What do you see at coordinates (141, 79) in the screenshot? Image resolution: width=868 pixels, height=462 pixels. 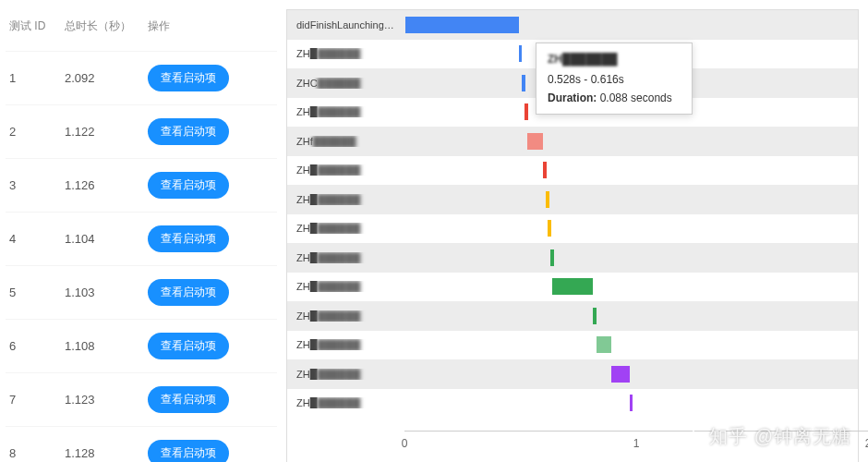 I see `table-row: 12.092查看启动项` at bounding box center [141, 79].